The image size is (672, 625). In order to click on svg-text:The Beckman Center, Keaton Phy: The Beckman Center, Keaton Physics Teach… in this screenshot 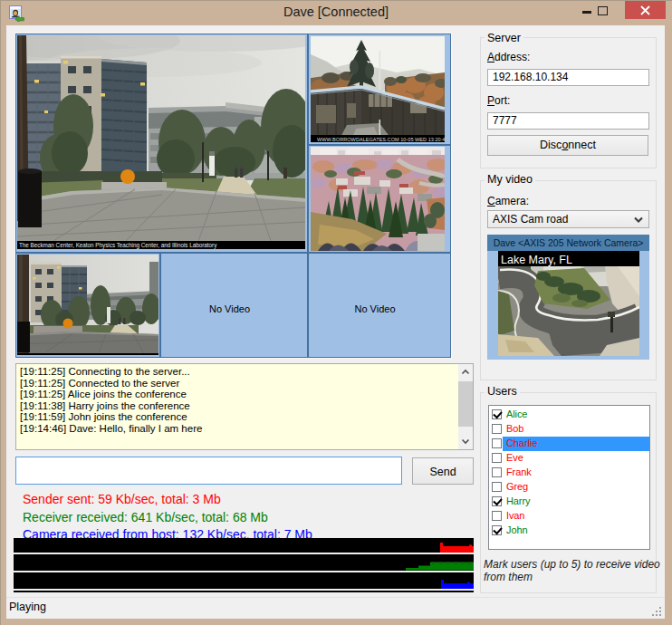, I will do `click(118, 245)`.